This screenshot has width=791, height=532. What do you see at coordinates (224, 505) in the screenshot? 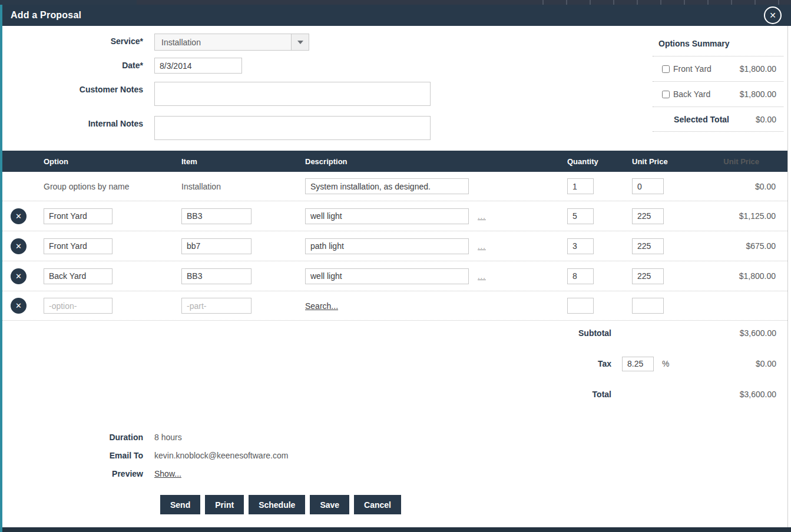
I see `print-button: Print` at bounding box center [224, 505].